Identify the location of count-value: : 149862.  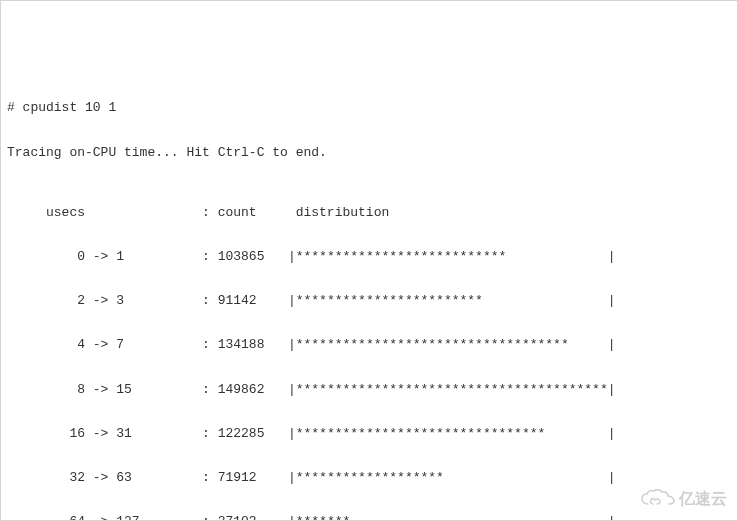
(245, 390).